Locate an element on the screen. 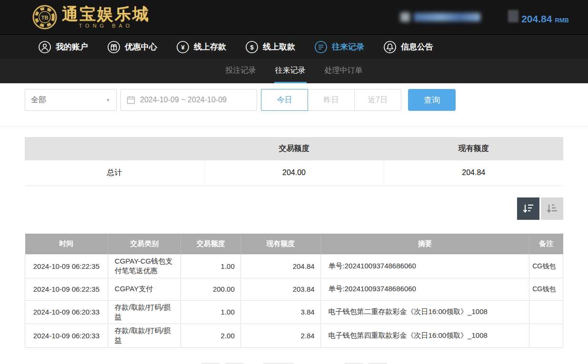 This screenshot has width=588, height=364. nav-label: 线上存款 is located at coordinates (210, 47).